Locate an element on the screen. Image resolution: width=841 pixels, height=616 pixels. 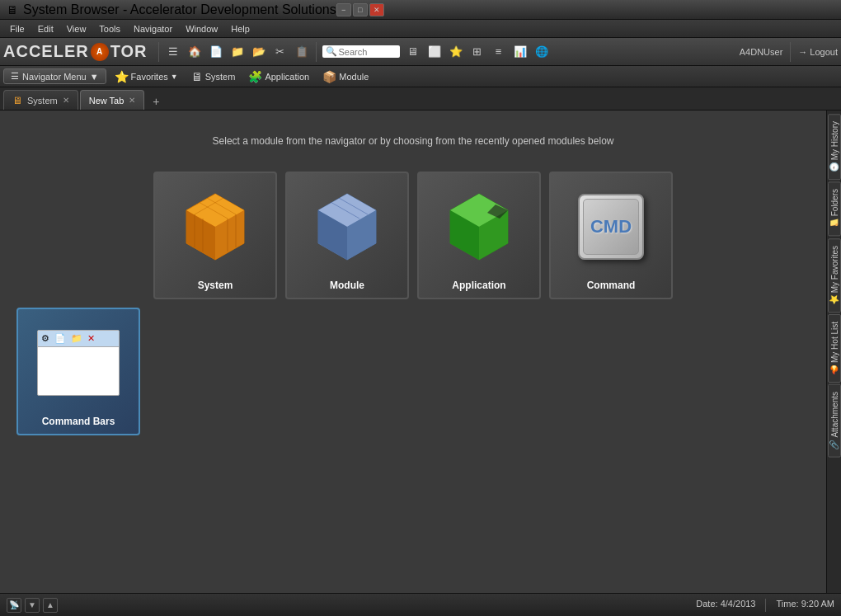
status-icon-3: ▲ is located at coordinates (50, 605).